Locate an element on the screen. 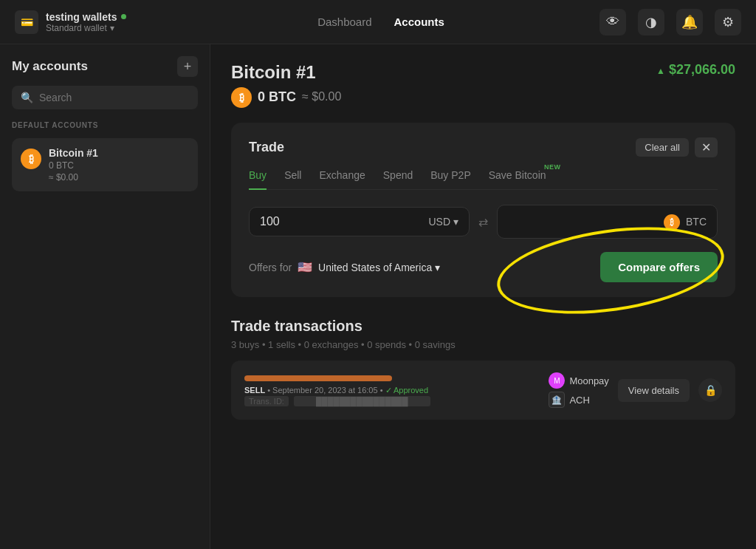 This screenshot has height=549, width=756. tab-sell: Sell is located at coordinates (292, 180).